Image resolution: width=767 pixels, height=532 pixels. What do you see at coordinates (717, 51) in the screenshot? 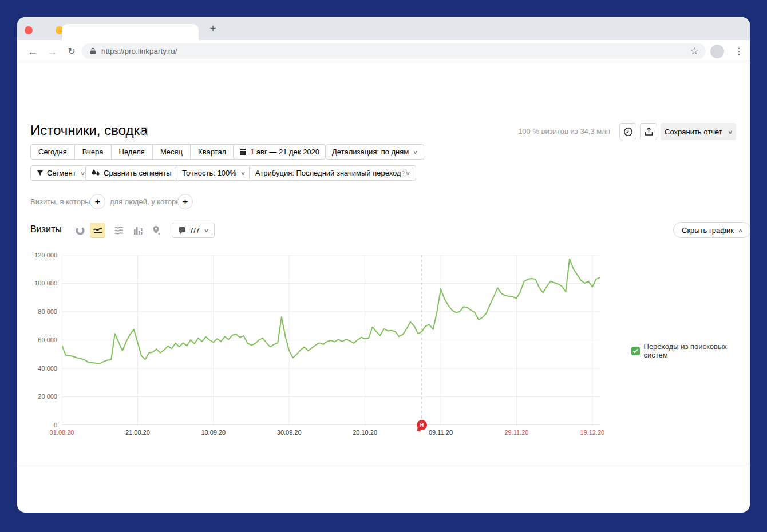
I see `avatar` at bounding box center [717, 51].